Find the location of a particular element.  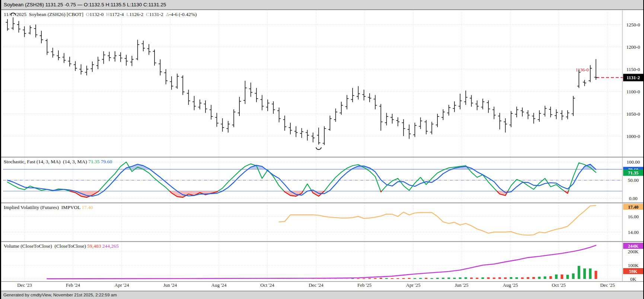

date-axis-label: Feb '25 is located at coordinates (364, 285).